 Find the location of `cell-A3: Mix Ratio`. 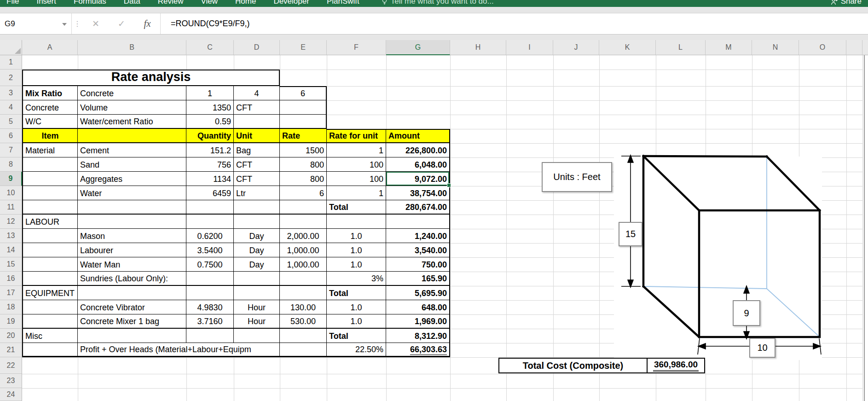

cell-A3: Mix Ratio is located at coordinates (50, 93).